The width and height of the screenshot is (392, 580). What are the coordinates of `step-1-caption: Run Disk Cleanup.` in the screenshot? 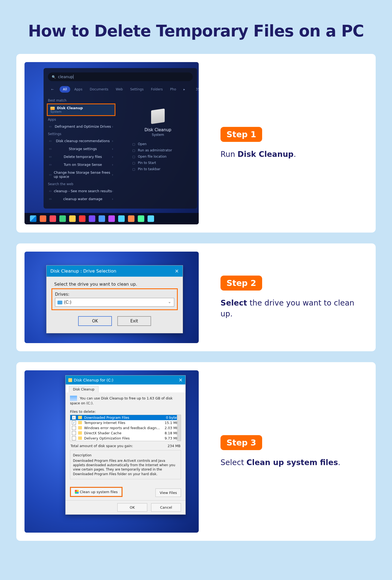 It's located at (294, 154).